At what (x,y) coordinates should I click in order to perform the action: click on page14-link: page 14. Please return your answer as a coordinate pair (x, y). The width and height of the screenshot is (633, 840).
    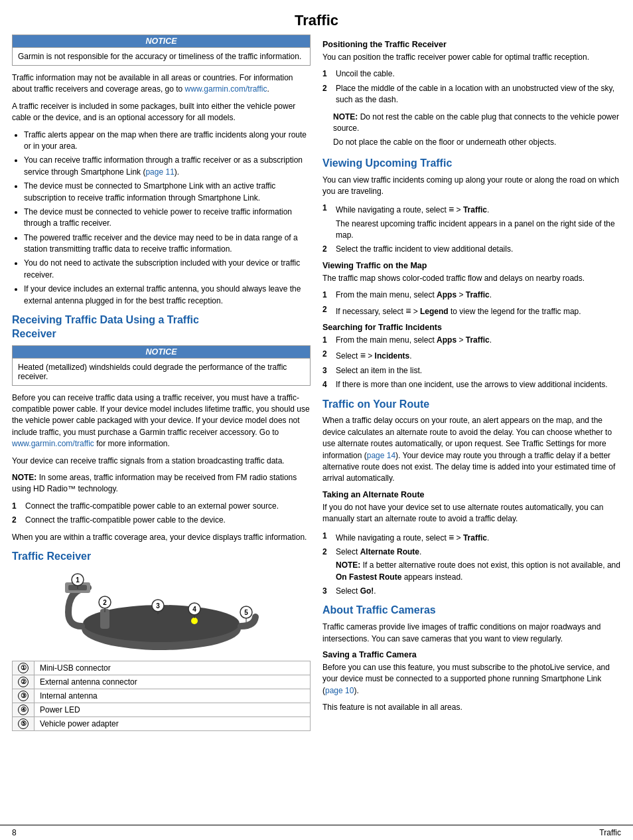
    Looking at the image, I should click on (381, 456).